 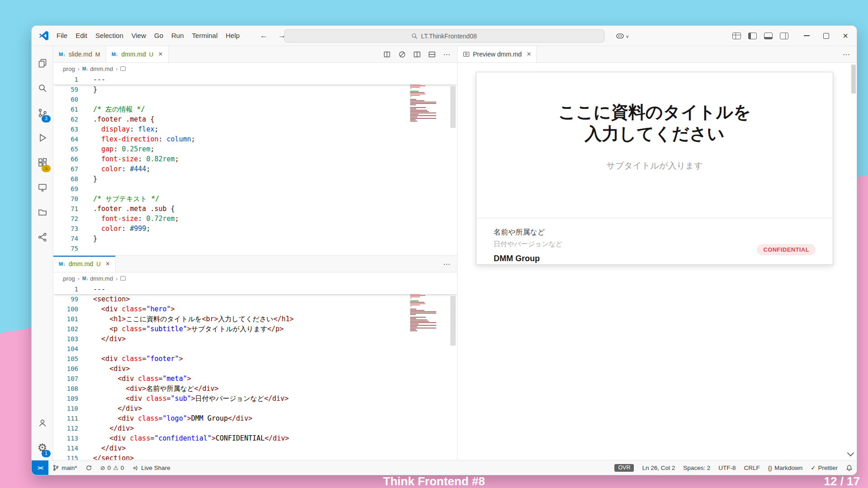 What do you see at coordinates (42, 113) in the screenshot?
I see `source-control-icon: 3` at bounding box center [42, 113].